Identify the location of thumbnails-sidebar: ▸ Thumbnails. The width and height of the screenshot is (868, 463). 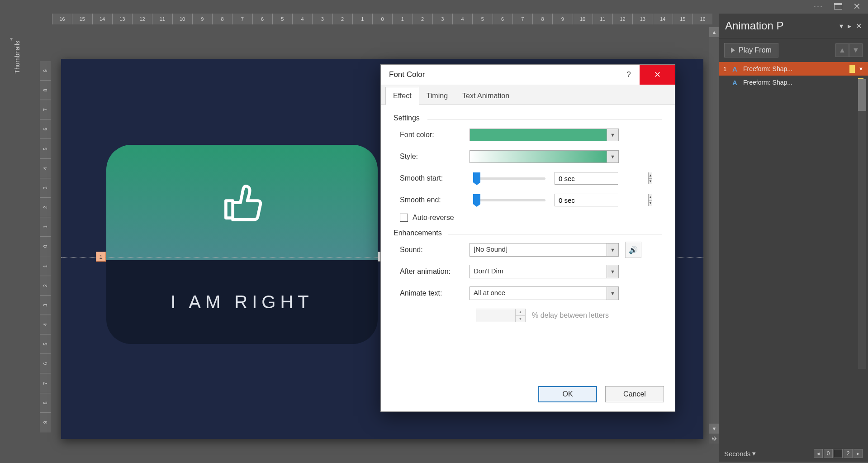
(12, 238).